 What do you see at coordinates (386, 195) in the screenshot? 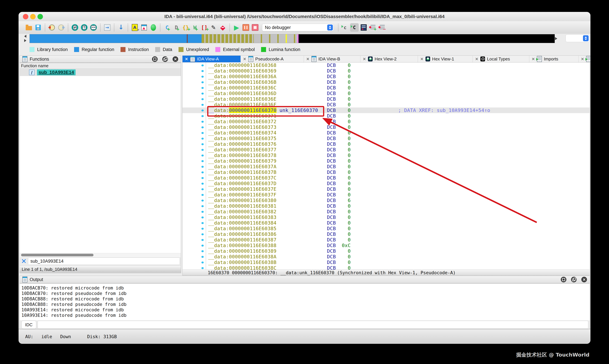
I see `asm-line: __data:0000000116E6037F DCB 0` at bounding box center [386, 195].